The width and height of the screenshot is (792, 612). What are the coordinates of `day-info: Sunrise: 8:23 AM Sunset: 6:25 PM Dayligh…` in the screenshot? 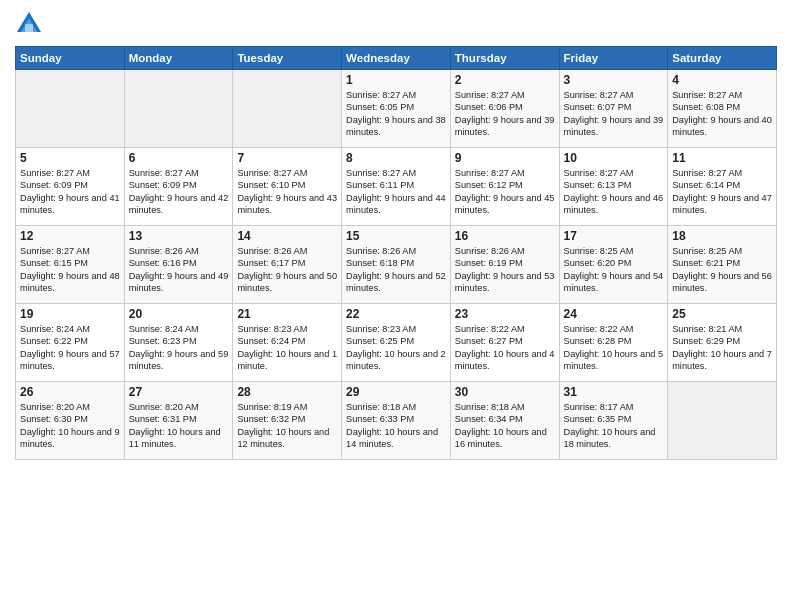 It's located at (396, 348).